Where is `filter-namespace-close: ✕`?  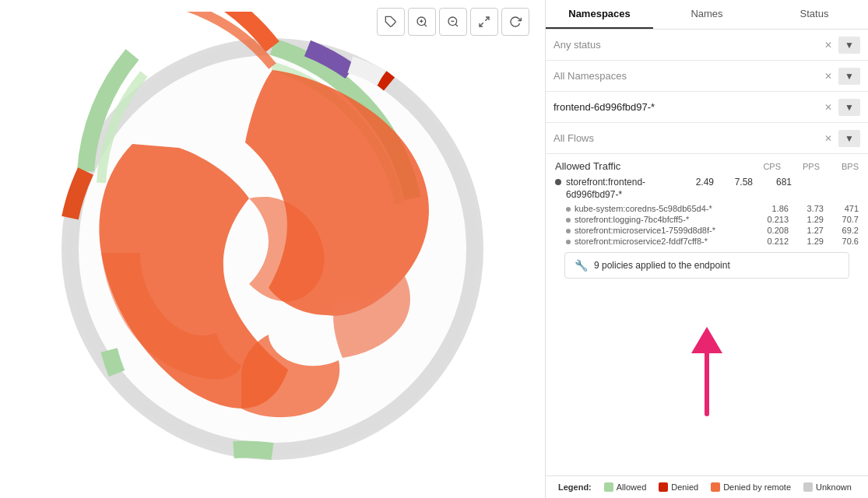
filter-namespace-close: ✕ is located at coordinates (828, 76).